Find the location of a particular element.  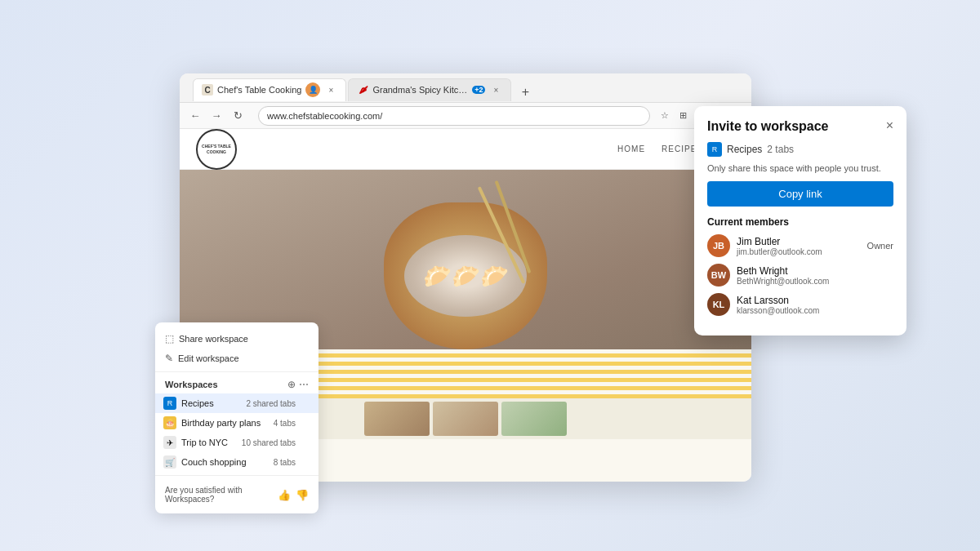

nyc-tabs: 10 shared tabs is located at coordinates (269, 442).